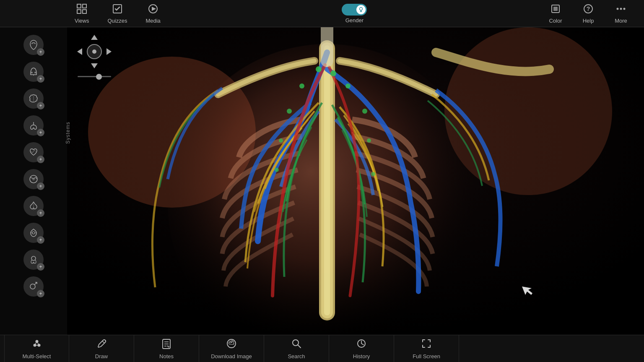  I want to click on system-10-icon: +, so click(34, 286).